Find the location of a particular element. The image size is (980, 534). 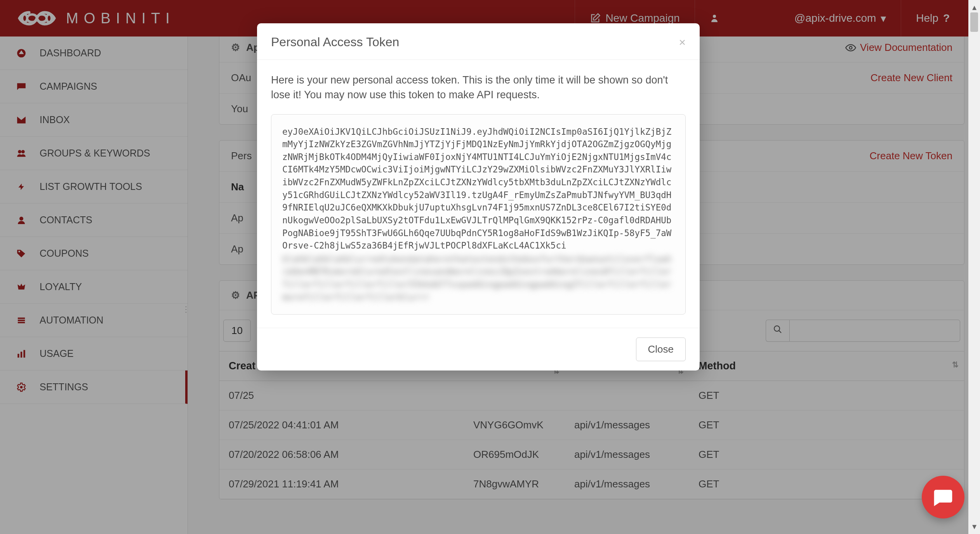

chat-launcher is located at coordinates (943, 497).